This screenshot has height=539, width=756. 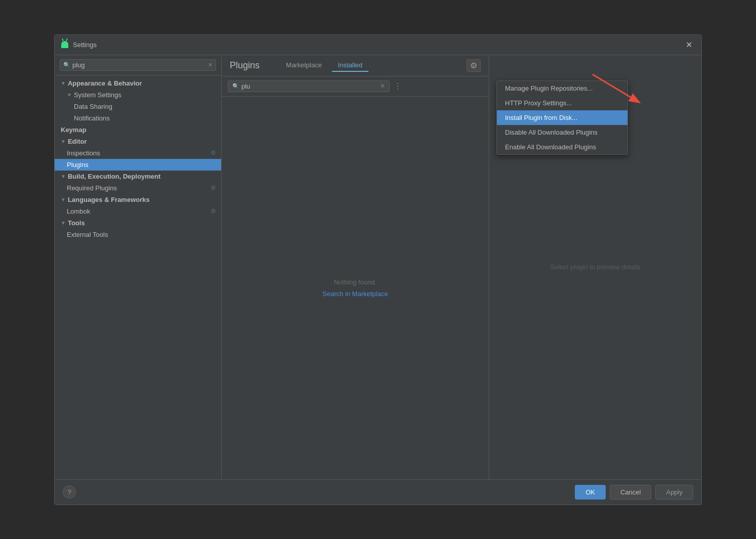 I want to click on plugin-search-wrapper: 🔍 ✕, so click(x=309, y=86).